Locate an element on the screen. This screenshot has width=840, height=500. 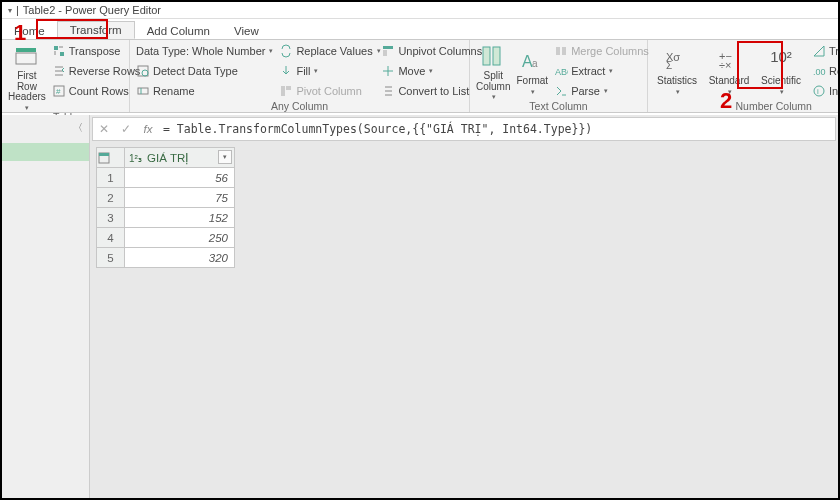
svg-text: .00 is located at coordinates (820, 72).